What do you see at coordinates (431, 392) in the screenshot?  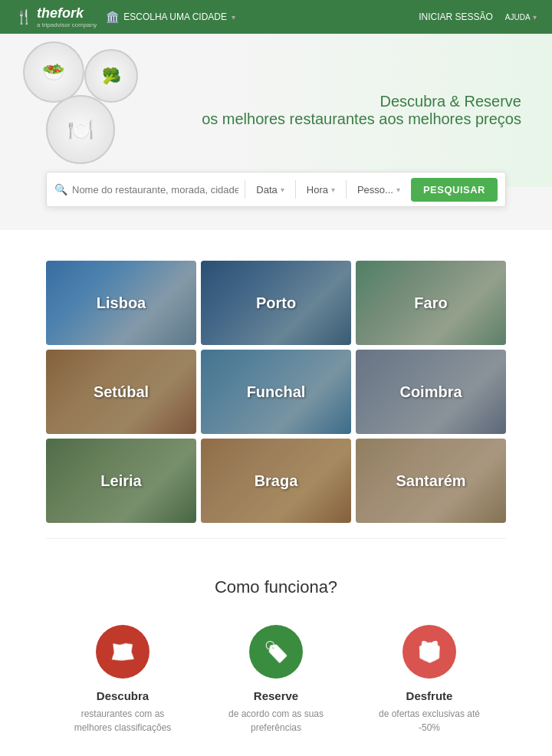 I see `city-overlay: Coimbra` at bounding box center [431, 392].